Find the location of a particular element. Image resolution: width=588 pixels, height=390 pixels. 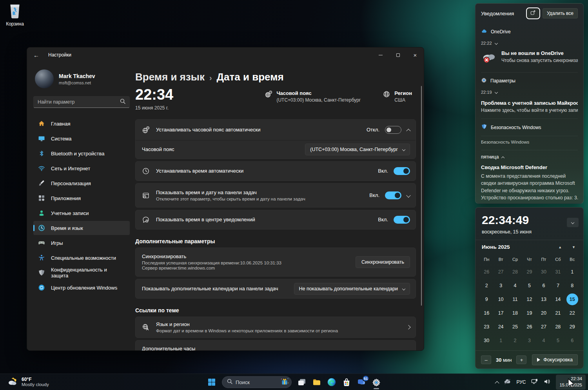

next-month-button: ▼ is located at coordinates (574, 247).